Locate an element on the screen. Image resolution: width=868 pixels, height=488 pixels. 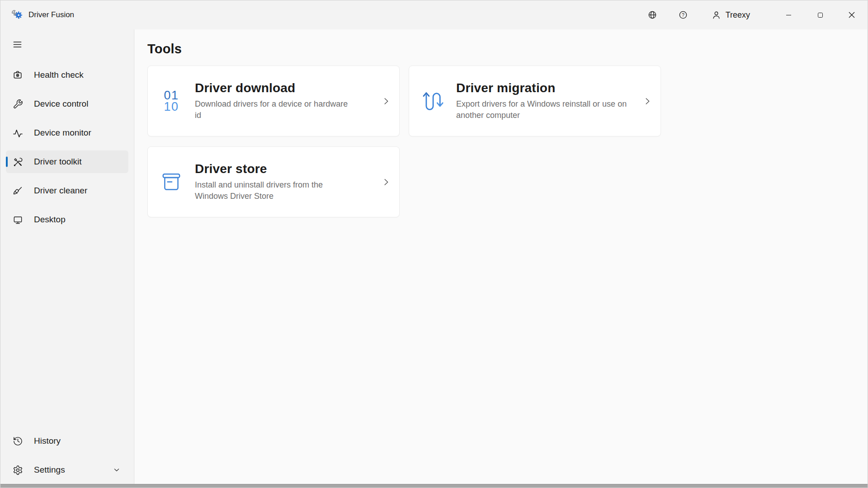
first-aid-kit-icon is located at coordinates (18, 75).